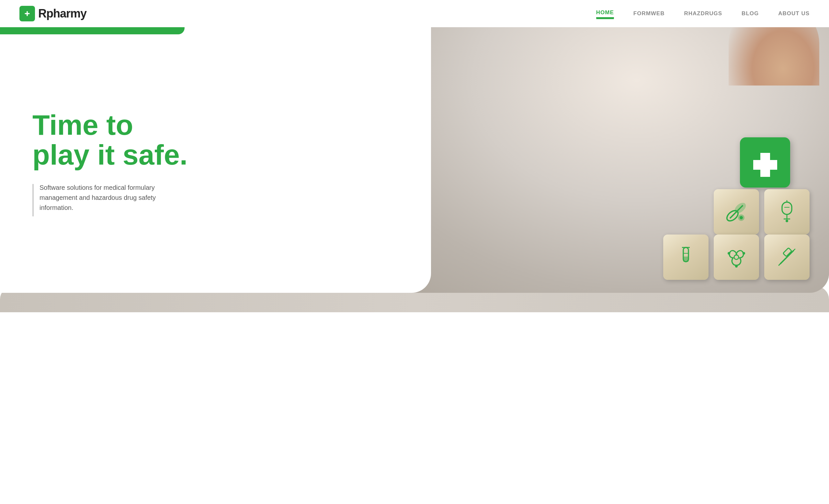 The image size is (829, 504). Describe the element at coordinates (765, 162) in the screenshot. I see `green-cross-block` at that location.